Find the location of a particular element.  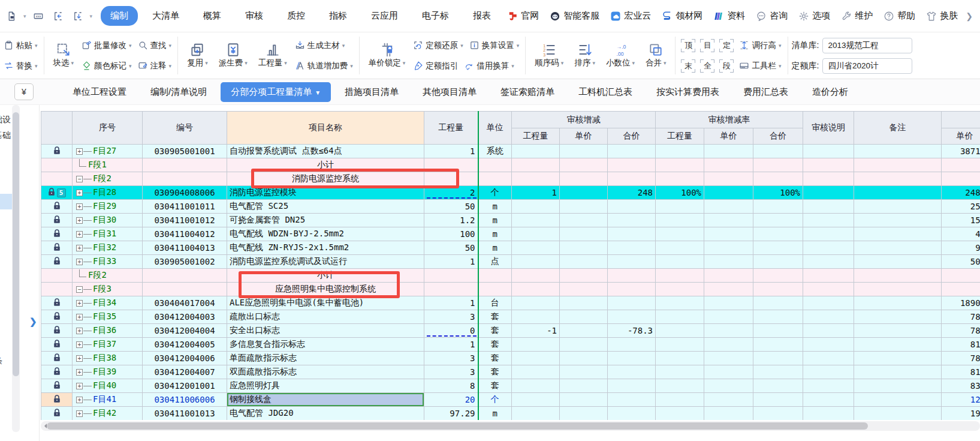

left-panel-selected-item is located at coordinates (6, 202).